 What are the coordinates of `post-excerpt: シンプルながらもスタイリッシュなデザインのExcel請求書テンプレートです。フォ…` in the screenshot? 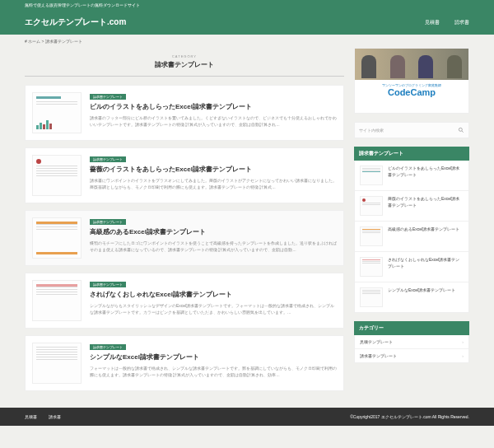 It's located at (213, 309).